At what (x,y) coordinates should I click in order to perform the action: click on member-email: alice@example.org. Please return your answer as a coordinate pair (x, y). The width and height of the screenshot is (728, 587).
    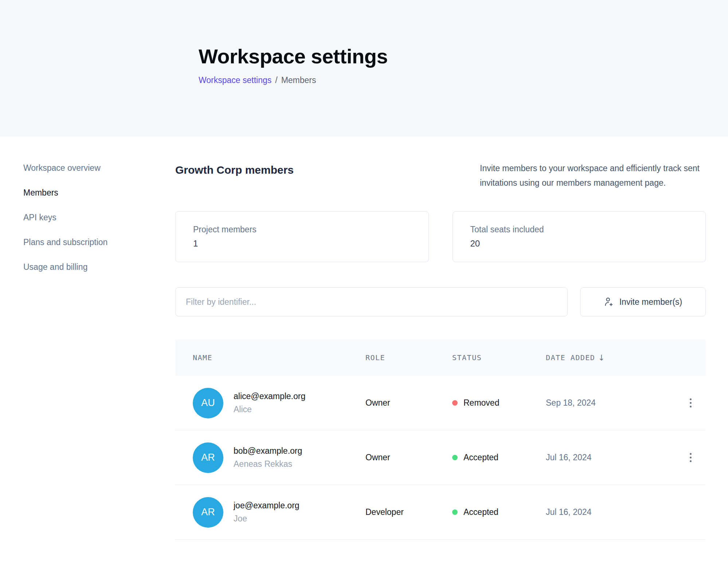
    Looking at the image, I should click on (270, 396).